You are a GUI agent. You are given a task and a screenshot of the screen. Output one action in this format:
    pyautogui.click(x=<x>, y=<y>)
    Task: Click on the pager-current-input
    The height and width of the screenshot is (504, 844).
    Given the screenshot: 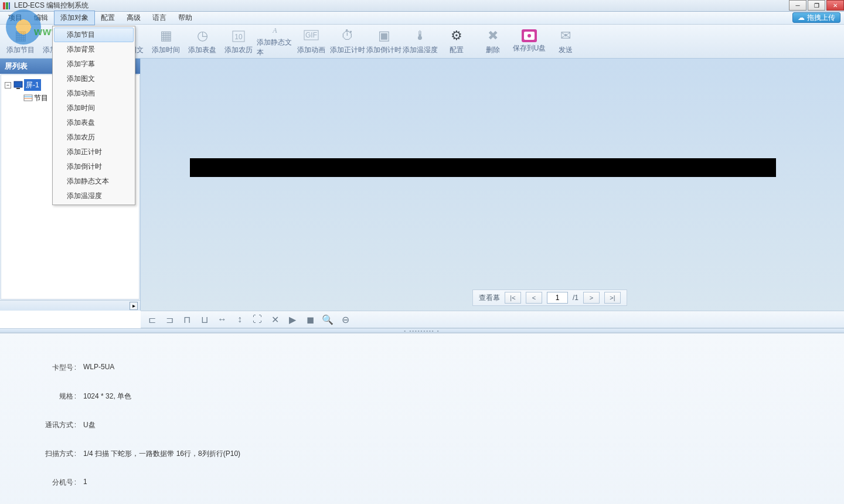 What is the action you would take?
    pyautogui.click(x=557, y=298)
    